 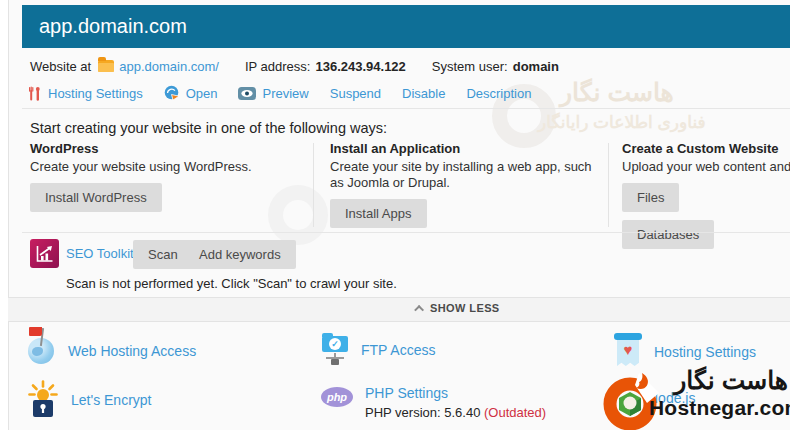 What do you see at coordinates (132, 351) in the screenshot?
I see `web-hosting-access-link: Web Hosting Access` at bounding box center [132, 351].